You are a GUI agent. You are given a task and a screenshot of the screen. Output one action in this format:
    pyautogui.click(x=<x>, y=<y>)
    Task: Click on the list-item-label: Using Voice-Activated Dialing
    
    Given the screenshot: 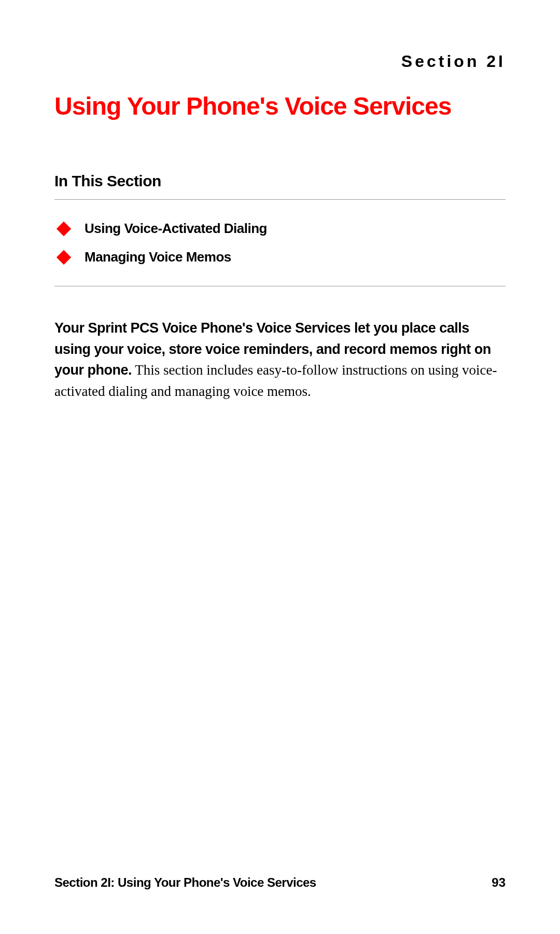 What is the action you would take?
    pyautogui.click(x=176, y=228)
    